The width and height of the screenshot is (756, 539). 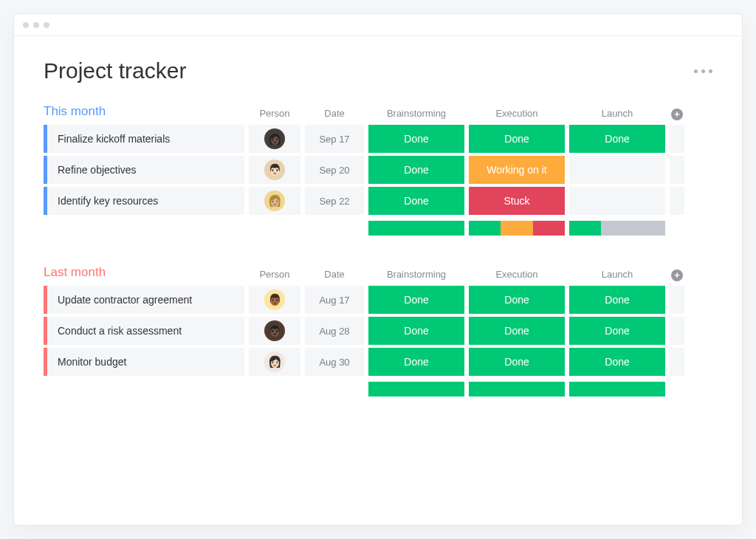 What do you see at coordinates (275, 300) in the screenshot?
I see `person-cell: 👨🏾` at bounding box center [275, 300].